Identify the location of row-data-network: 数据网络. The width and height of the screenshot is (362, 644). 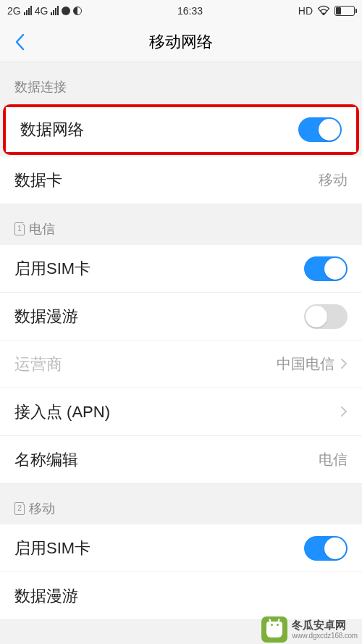
(181, 130).